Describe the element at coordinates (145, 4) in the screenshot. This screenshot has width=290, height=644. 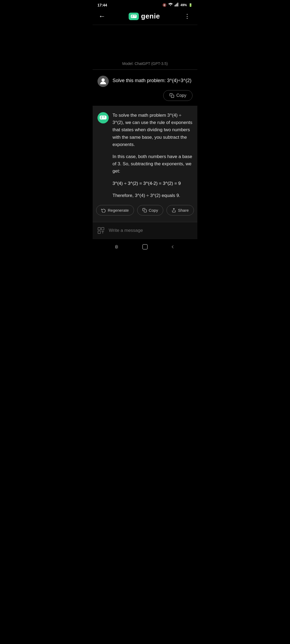
I see `status-bar: 17:44 🔇 49% 🔋` at that location.